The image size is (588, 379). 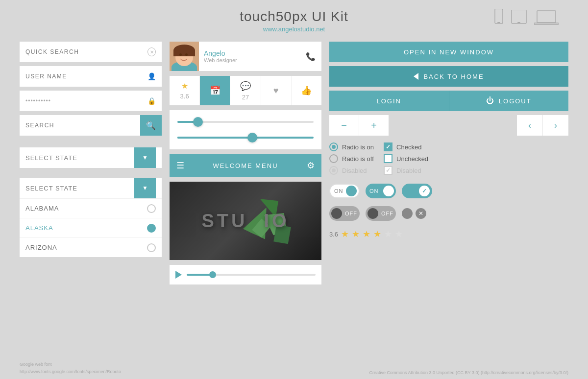 I want to click on sliders-container, so click(x=245, y=130).